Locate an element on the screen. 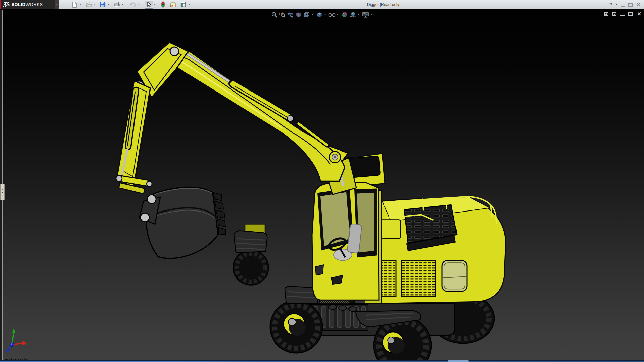 The height and width of the screenshot is (362, 644). view-settings-caret: ▾ is located at coordinates (371, 15).